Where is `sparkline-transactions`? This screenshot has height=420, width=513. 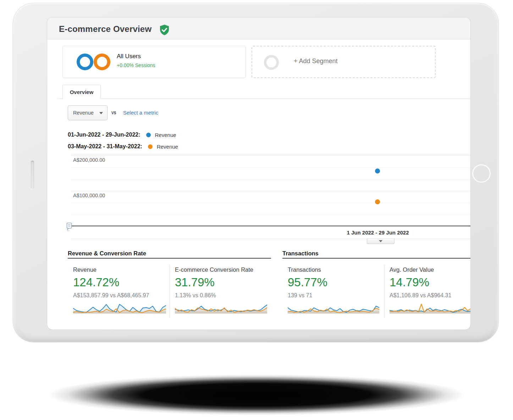 sparkline-transactions is located at coordinates (333, 308).